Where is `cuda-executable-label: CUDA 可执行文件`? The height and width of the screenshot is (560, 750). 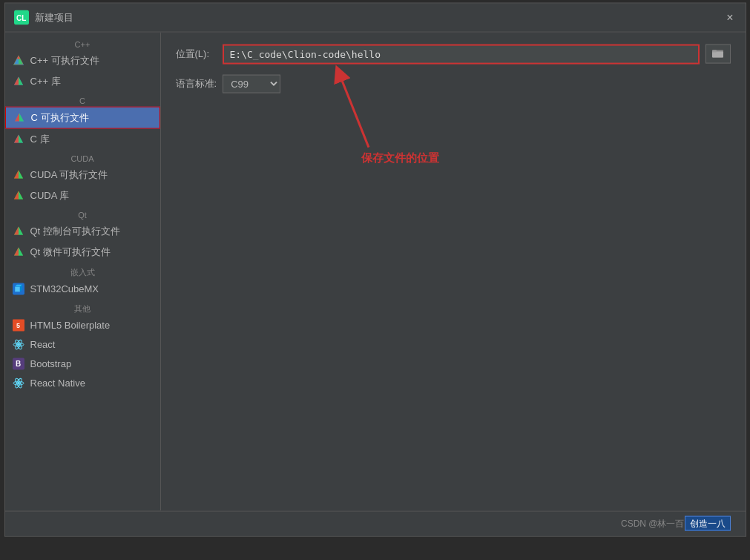
cuda-executable-label: CUDA 可执行文件 is located at coordinates (70, 174).